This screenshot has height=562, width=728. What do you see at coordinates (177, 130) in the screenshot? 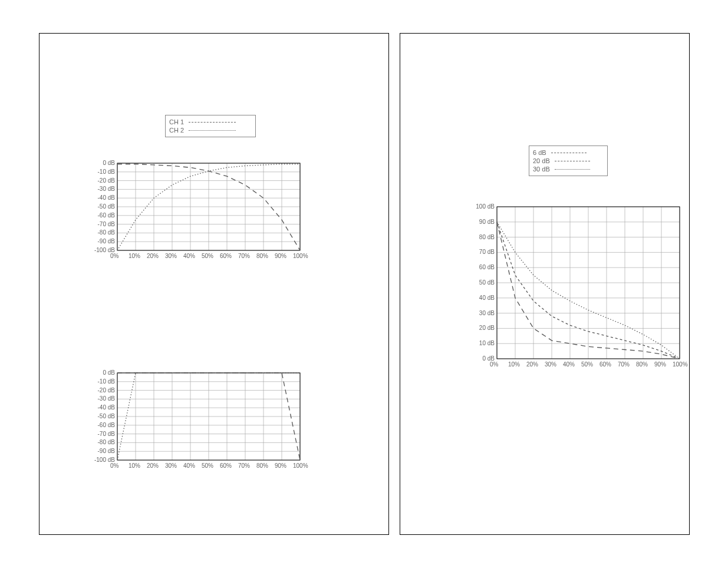
I see `legend-label: CH 2` at bounding box center [177, 130].